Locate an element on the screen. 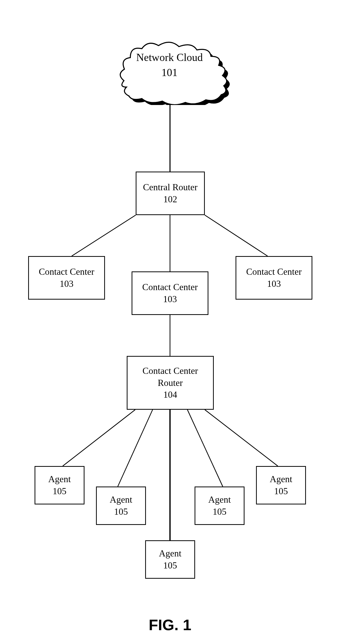  central-router-node: Central Router 102 is located at coordinates (170, 193).